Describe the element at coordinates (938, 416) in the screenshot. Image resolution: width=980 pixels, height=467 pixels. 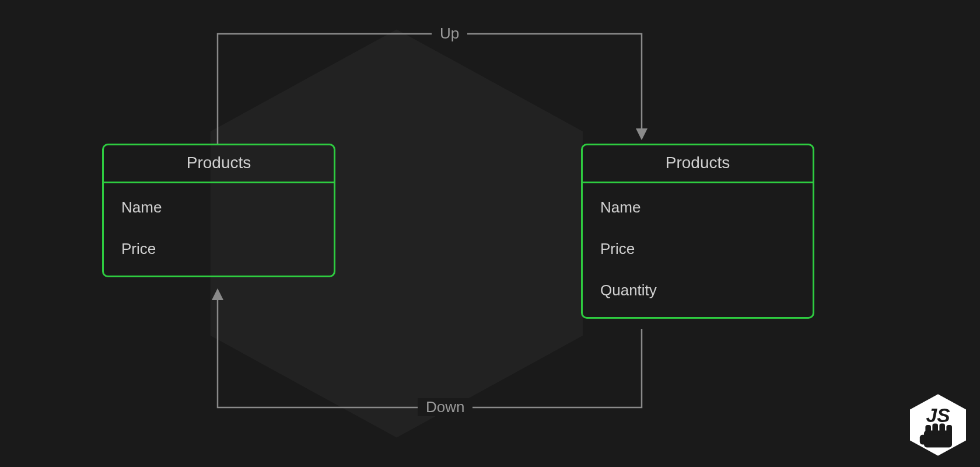
I see `svg-text: JS` at that location.